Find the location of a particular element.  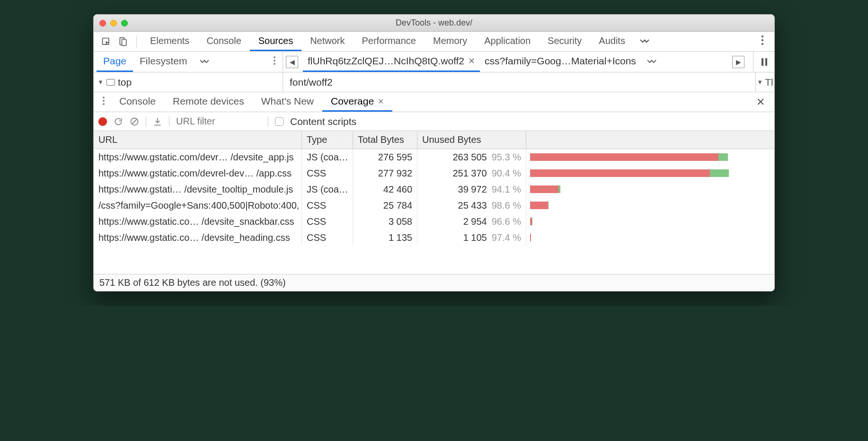

table-row: https://www.gstati… /devsite_tooltip_mod… is located at coordinates (434, 189).